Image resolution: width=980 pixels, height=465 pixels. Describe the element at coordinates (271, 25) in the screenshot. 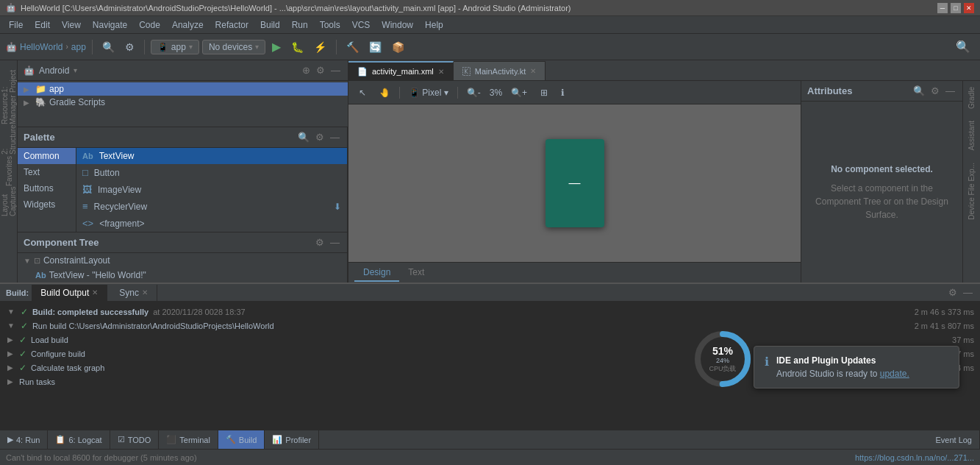

I see `menu-build: Build` at that location.